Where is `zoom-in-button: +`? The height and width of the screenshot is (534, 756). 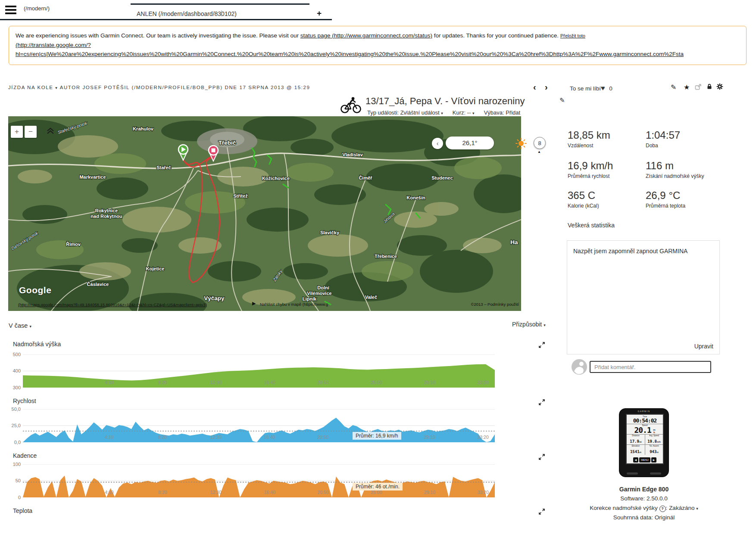
zoom-in-button: + is located at coordinates (17, 132).